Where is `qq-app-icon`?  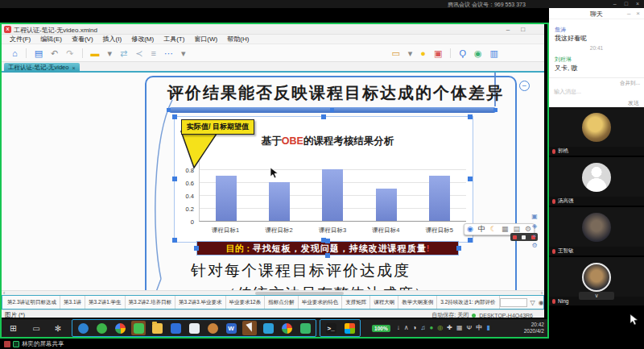
qq-app-icon is located at coordinates (83, 328).